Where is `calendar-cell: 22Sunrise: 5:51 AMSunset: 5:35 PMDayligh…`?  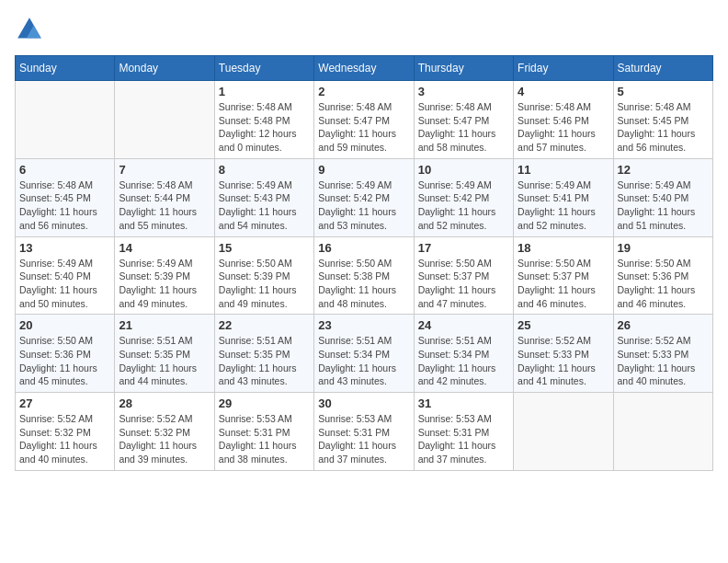 calendar-cell: 22Sunrise: 5:51 AMSunset: 5:35 PMDayligh… is located at coordinates (264, 353).